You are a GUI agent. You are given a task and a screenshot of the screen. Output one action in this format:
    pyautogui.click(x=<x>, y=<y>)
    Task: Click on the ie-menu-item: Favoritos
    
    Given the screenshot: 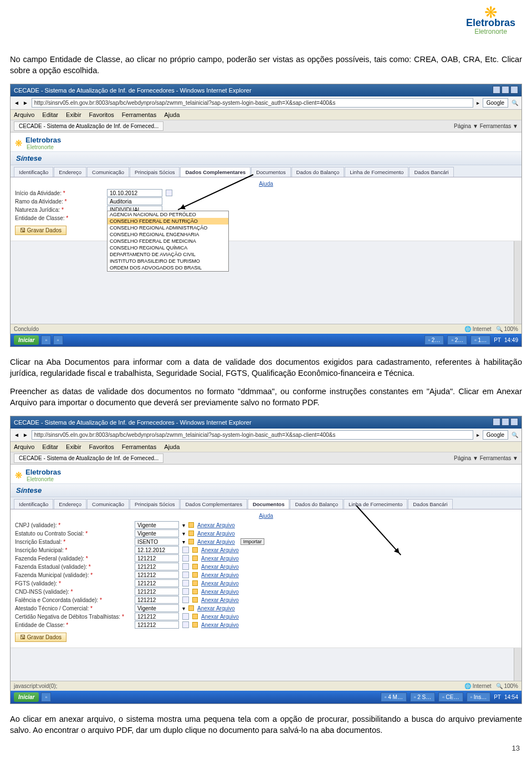 What is the action you would take?
    pyautogui.click(x=102, y=115)
    